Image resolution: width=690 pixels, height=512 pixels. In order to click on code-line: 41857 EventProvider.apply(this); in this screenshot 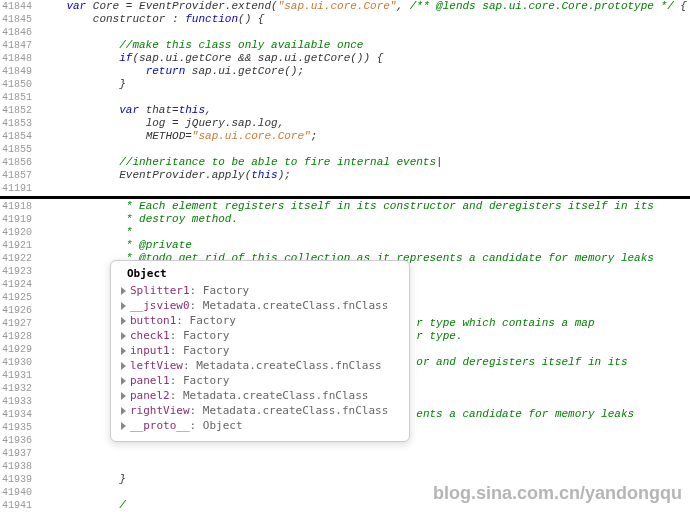, I will do `click(345, 176)`.